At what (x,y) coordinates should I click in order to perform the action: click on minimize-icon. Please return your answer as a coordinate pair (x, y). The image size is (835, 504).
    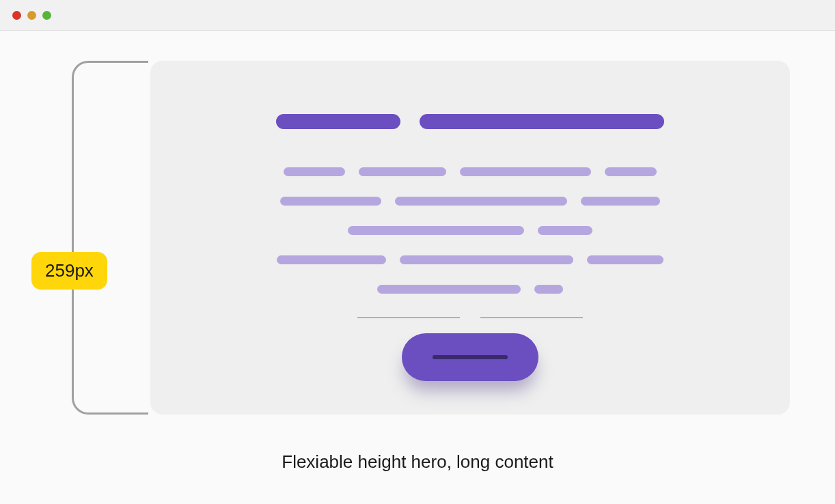
    Looking at the image, I should click on (31, 15).